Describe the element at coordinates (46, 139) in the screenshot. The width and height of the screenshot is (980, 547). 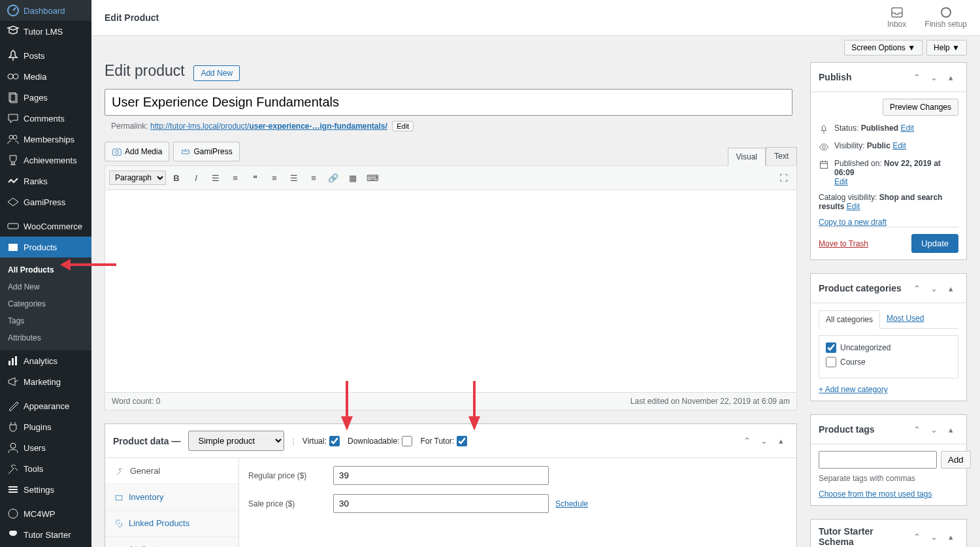
I see `menu-memberships: Memberships` at that location.